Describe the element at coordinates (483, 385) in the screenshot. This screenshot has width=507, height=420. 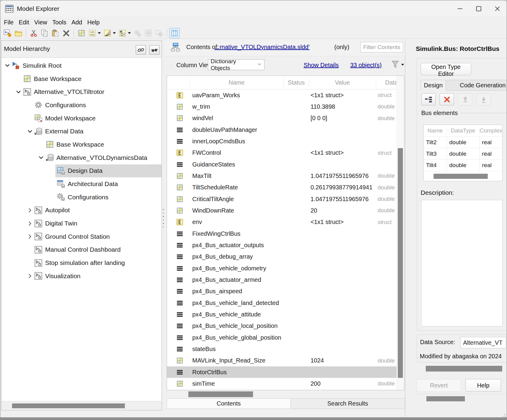
I see `help-button: Help` at that location.